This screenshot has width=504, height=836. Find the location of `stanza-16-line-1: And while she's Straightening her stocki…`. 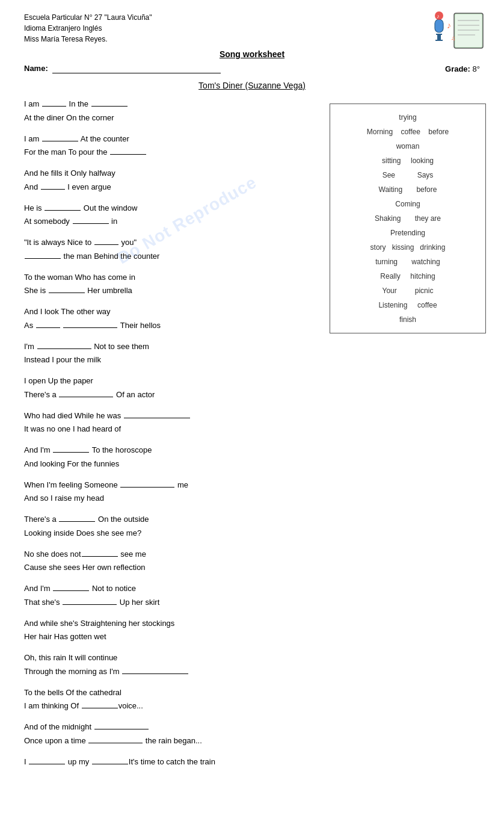

stanza-16-line-1: And while she's Straightening her stocki… is located at coordinates (252, 624).